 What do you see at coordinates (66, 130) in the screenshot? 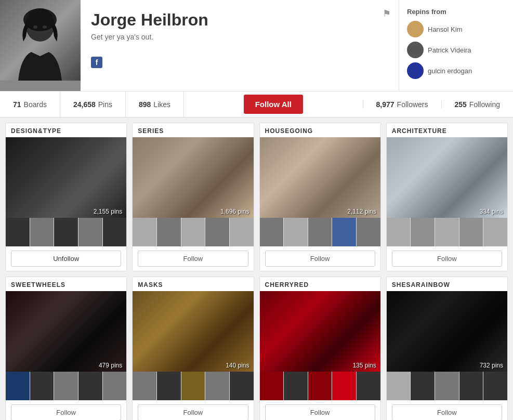
I see `board-title: DESIGN&TYPE` at bounding box center [66, 130].